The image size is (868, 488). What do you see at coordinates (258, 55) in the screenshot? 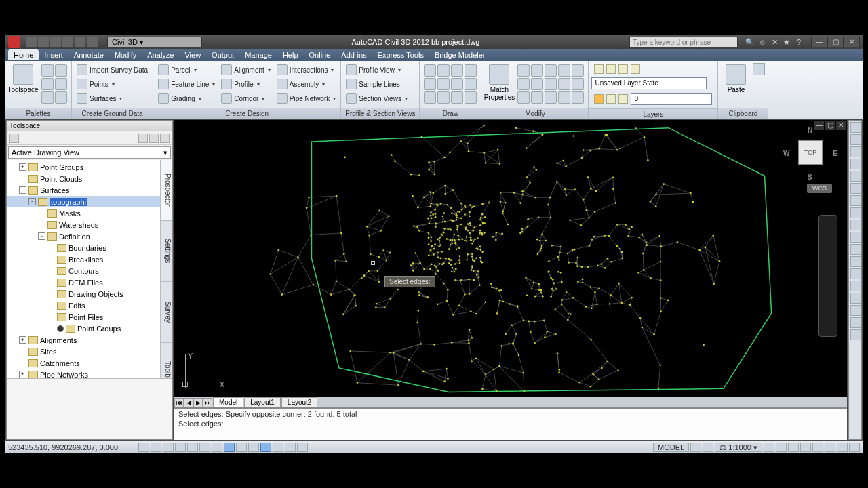
I see `tab-manage: Manage` at bounding box center [258, 55].